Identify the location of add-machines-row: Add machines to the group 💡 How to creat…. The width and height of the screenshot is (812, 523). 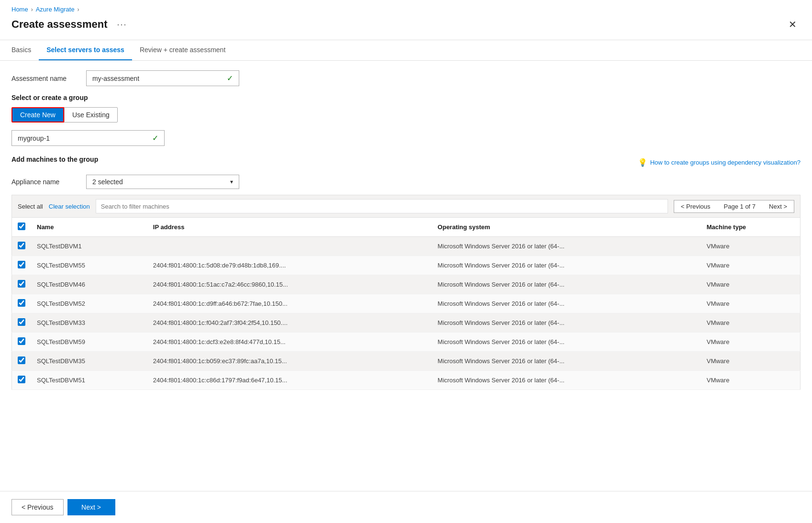
(406, 162).